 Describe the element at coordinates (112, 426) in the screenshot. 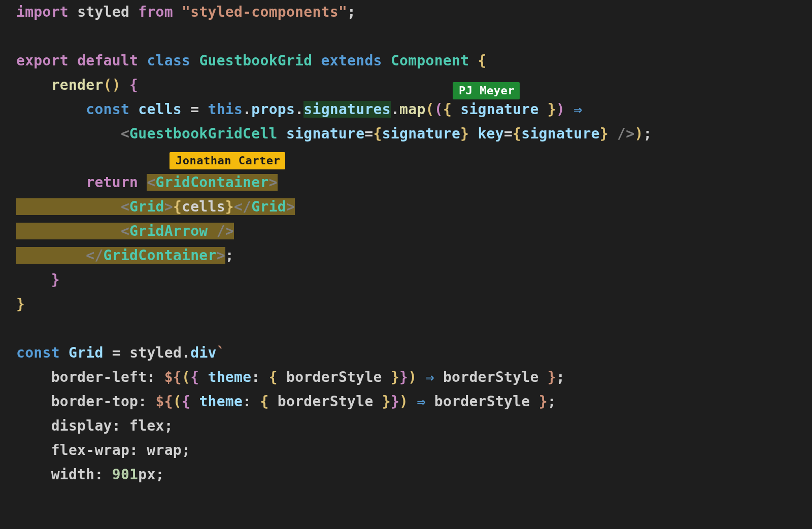

I see `css: display: flex;` at that location.